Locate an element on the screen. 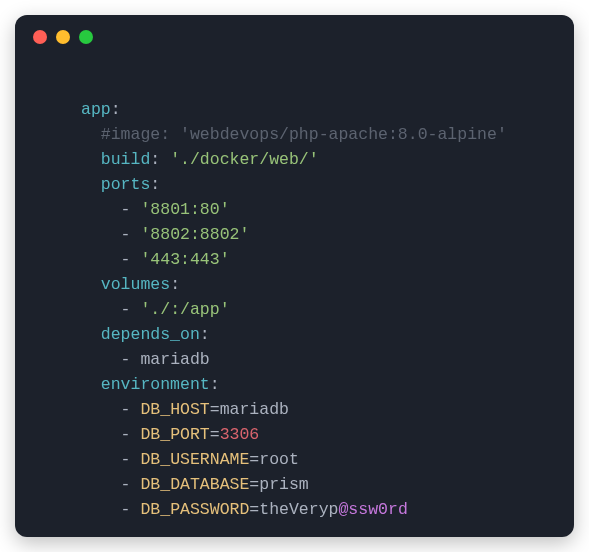  env-var: DB_DATABASE is located at coordinates (194, 484).